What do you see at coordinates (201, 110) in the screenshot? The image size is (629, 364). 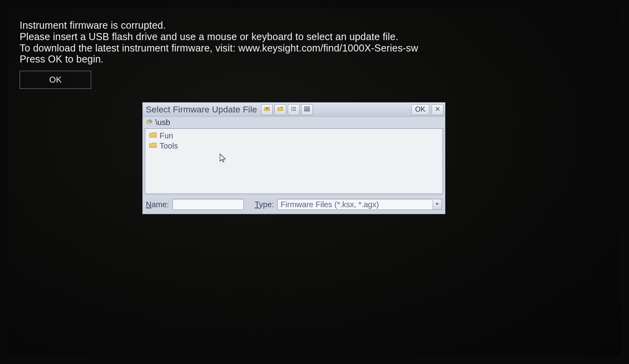 I see `dialog-title: Select Firmware Update File` at bounding box center [201, 110].